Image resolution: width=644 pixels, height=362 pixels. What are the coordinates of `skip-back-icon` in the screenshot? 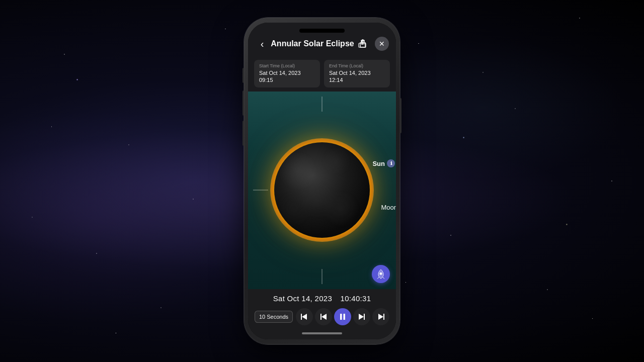 It's located at (304, 317).